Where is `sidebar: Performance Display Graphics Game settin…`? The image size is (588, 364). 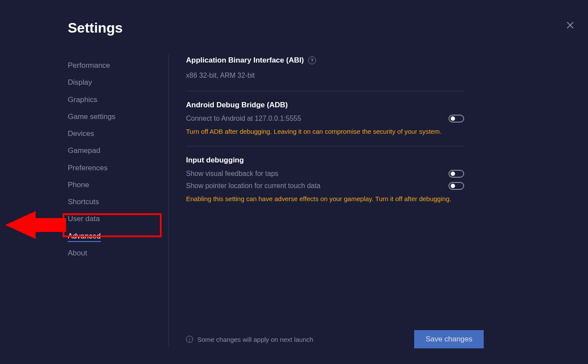 sidebar: Performance Display Graphics Game settin… is located at coordinates (118, 200).